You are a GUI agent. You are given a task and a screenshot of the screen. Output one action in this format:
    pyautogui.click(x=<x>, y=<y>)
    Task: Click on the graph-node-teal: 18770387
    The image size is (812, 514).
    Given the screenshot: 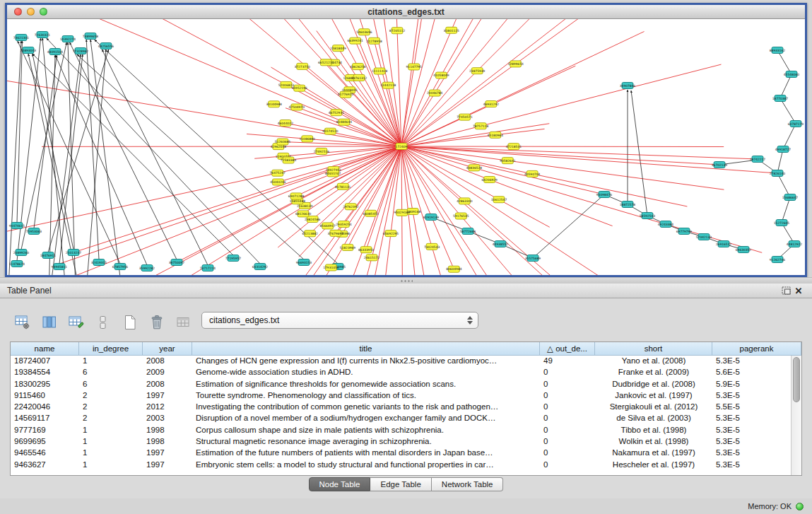 What is the action you would take?
    pyautogui.click(x=780, y=99)
    